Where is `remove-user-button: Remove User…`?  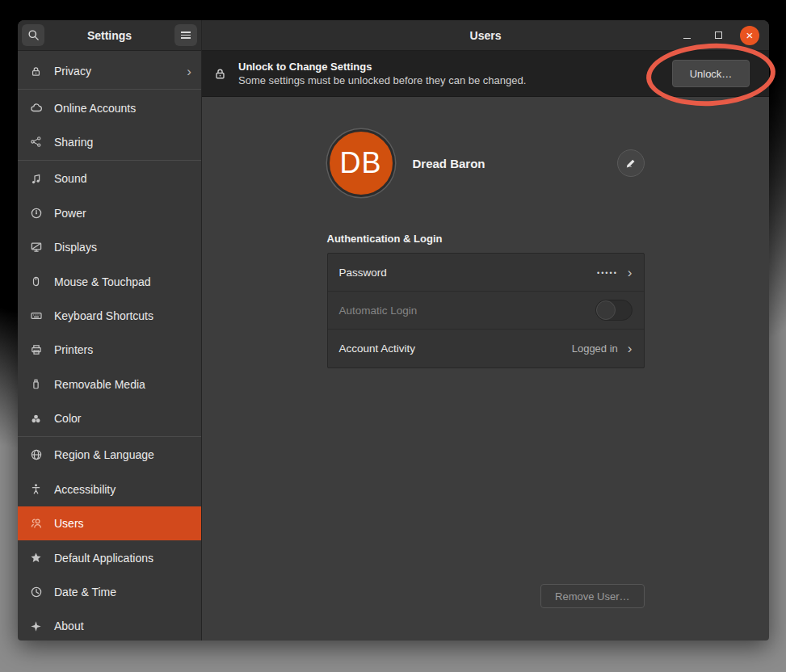 remove-user-button: Remove User… is located at coordinates (592, 596).